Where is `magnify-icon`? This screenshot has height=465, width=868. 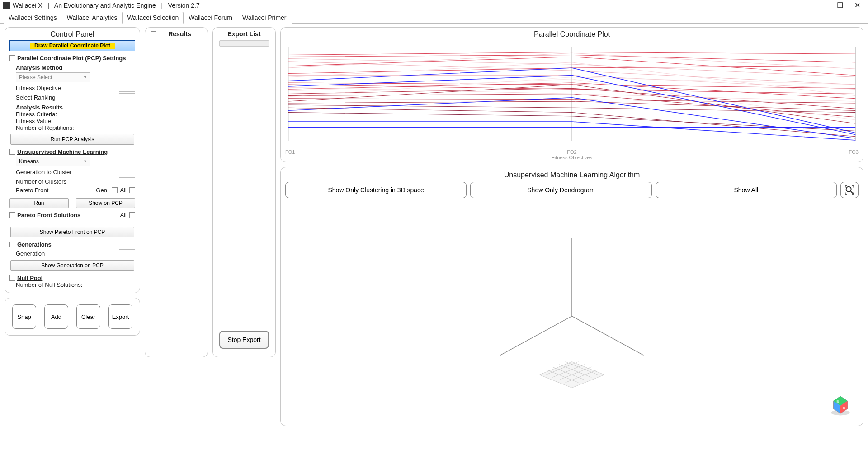 magnify-icon is located at coordinates (849, 190).